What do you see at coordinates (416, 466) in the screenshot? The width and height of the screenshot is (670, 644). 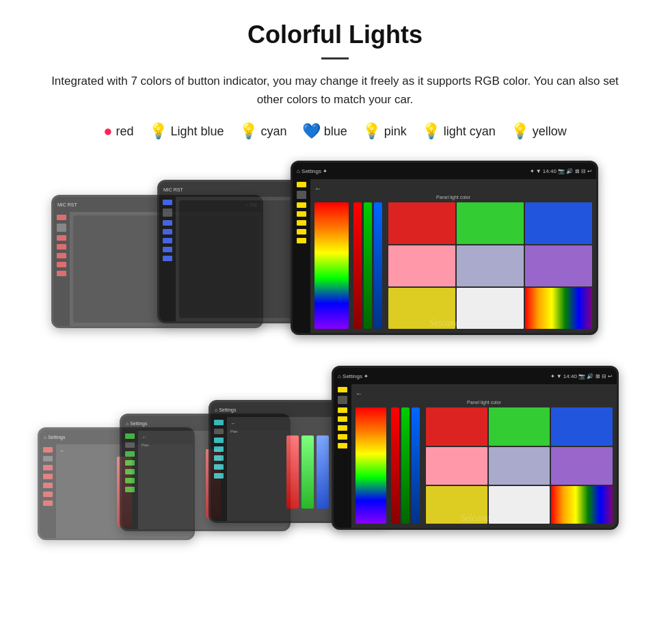 I see `blue-bar-b4` at bounding box center [416, 466].